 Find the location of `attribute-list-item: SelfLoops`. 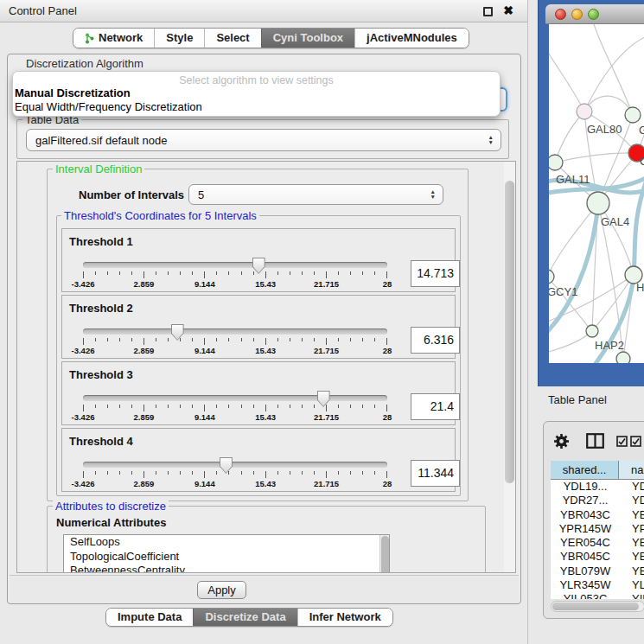

attribute-list-item: SelfLoops is located at coordinates (226, 543).